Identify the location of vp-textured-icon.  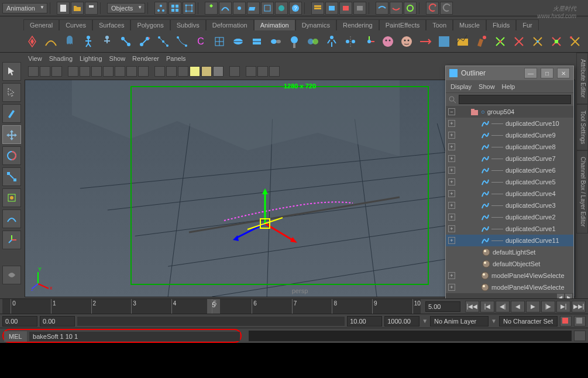
(183, 71).